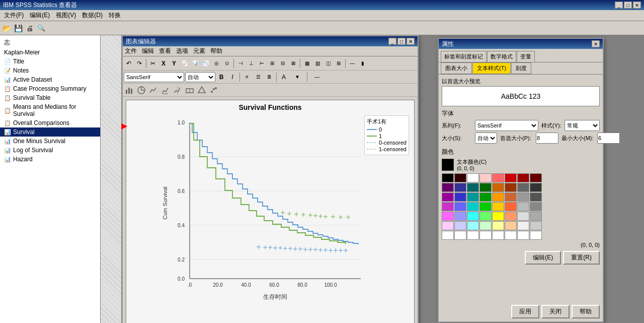 This screenshot has height=323, width=644. What do you see at coordinates (240, 63) in the screenshot?
I see `align-left-button: ⊣` at bounding box center [240, 63].